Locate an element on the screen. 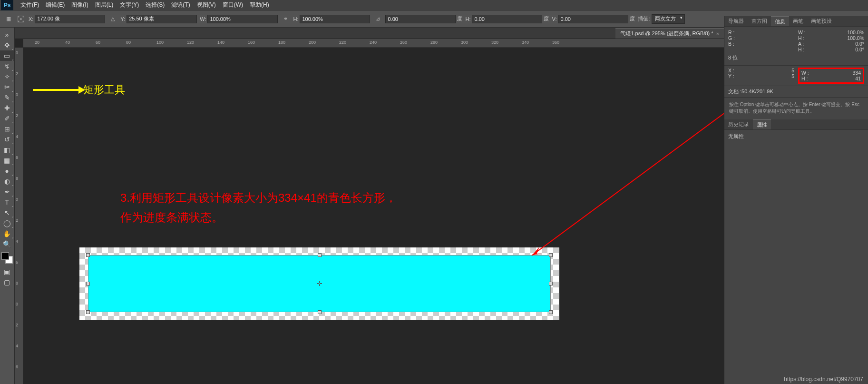 This screenshot has height=384, width=868. menu-image: 图像(I) is located at coordinates (80, 5).